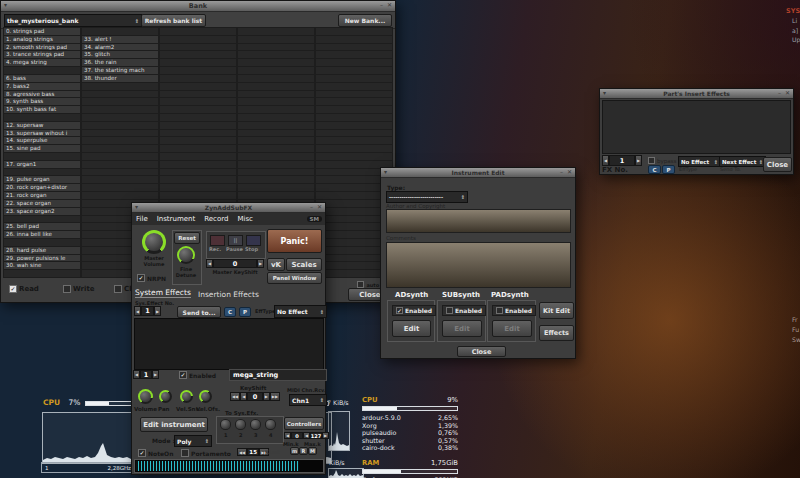 The width and height of the screenshot is (800, 478). I want to click on vk-button: vK, so click(276, 264).